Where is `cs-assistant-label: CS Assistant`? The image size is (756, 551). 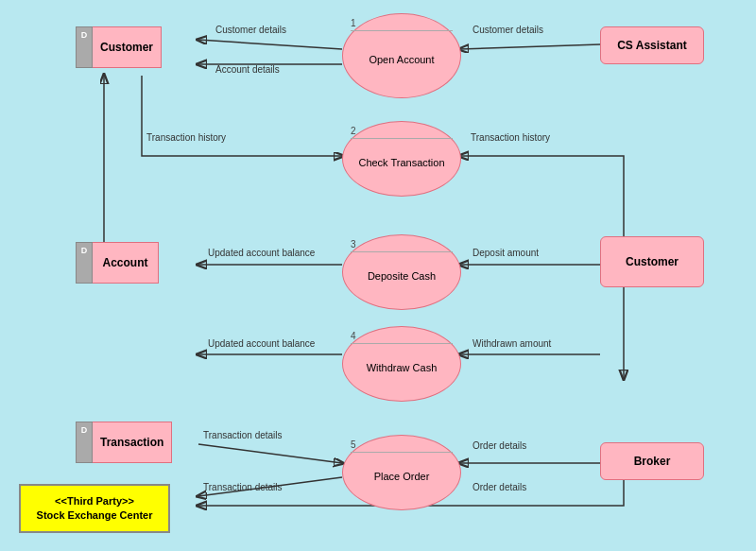 cs-assistant-label: CS Assistant is located at coordinates (652, 45).